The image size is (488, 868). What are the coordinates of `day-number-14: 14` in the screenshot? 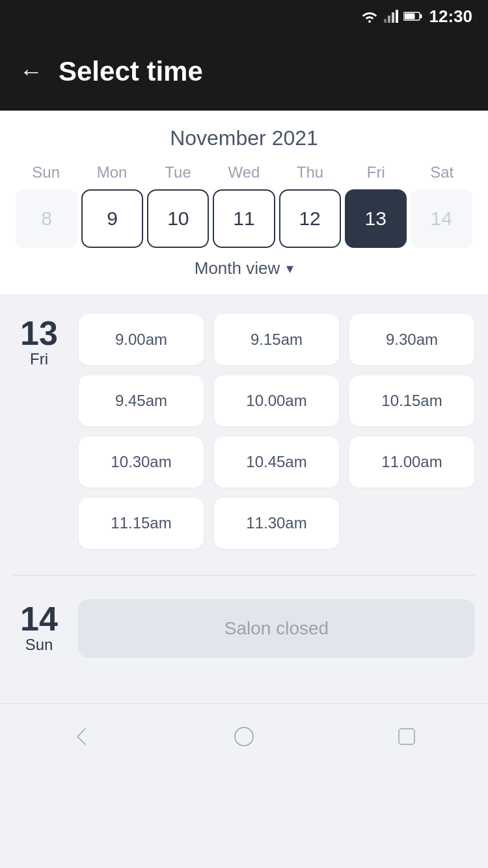 It's located at (39, 619).